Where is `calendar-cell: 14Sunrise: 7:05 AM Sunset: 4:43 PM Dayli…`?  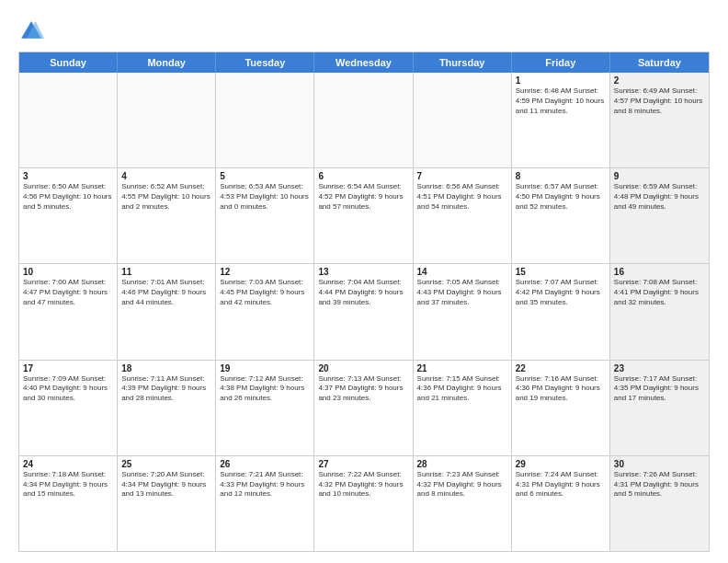 calendar-cell: 14Sunrise: 7:05 AM Sunset: 4:43 PM Dayli… is located at coordinates (463, 311).